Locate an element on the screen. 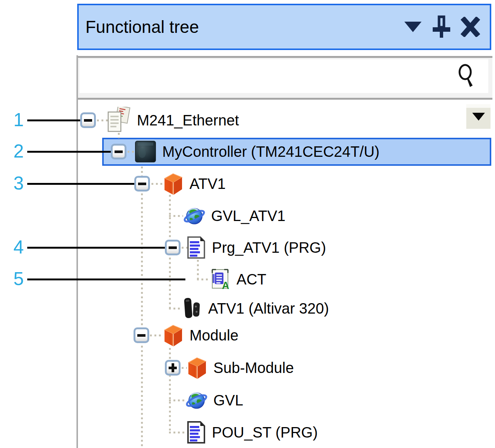 This screenshot has width=495, height=448. tree-row-label: Sub-Module is located at coordinates (254, 368).